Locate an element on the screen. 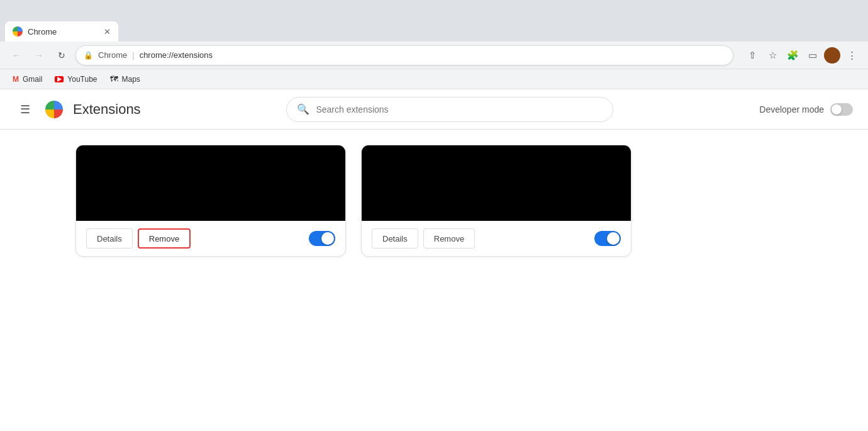  active-tab: Chrome ✕ is located at coordinates (62, 31).